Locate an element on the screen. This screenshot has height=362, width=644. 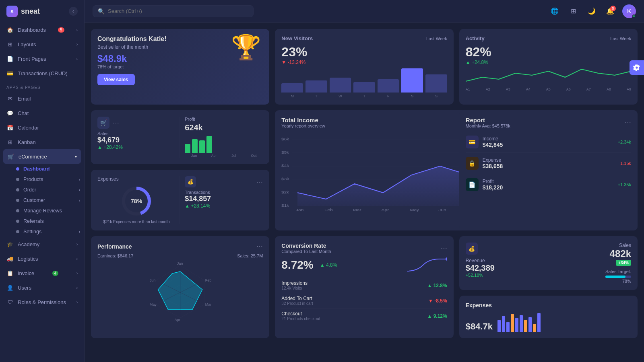
sales-more-btn: ⋯ is located at coordinates (116, 123).